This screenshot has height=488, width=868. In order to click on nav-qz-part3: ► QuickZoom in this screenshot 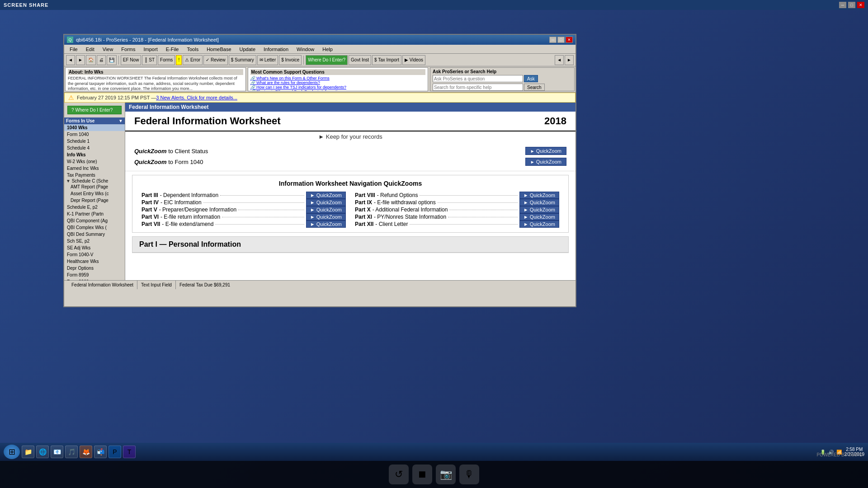, I will do `click(326, 195)`.